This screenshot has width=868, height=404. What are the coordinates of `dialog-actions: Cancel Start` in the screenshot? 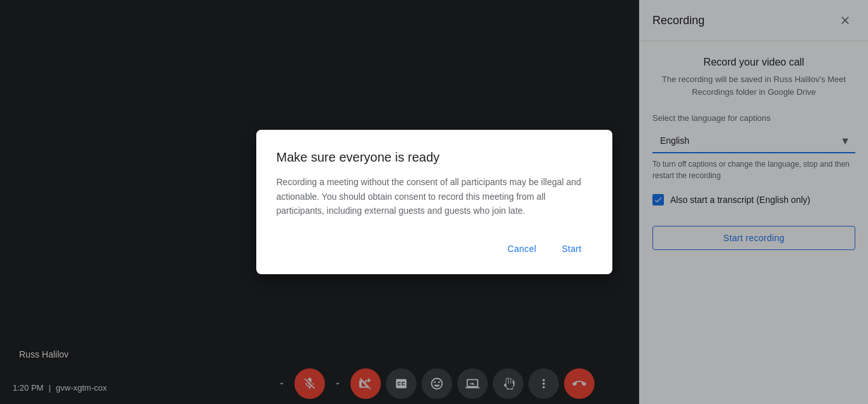 It's located at (434, 249).